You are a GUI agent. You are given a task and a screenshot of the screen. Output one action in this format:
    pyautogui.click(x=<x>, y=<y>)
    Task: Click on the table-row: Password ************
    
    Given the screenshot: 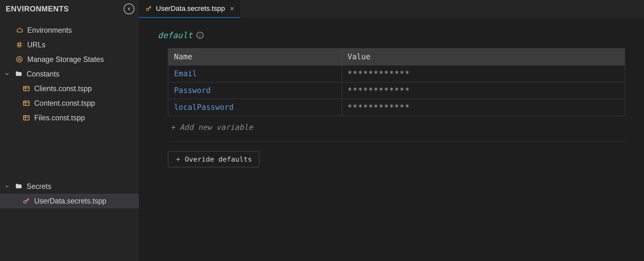 What is the action you would take?
    pyautogui.click(x=397, y=91)
    